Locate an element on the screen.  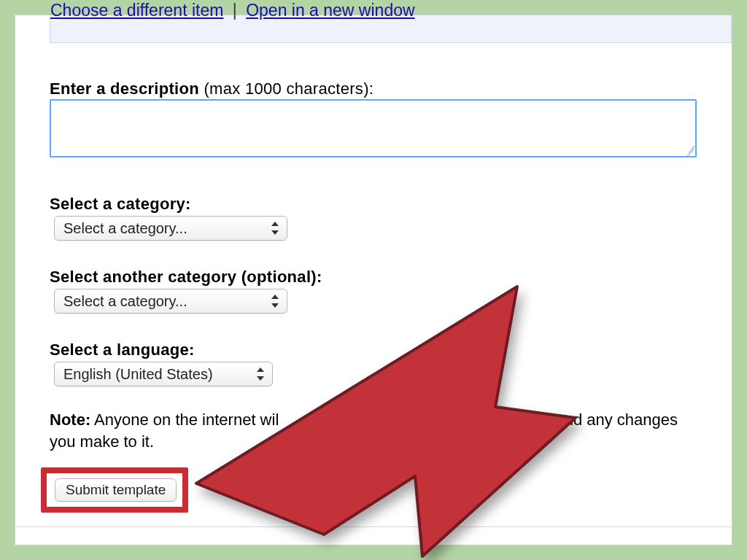
description-label-bold: Enter a description is located at coordinates (124, 89).